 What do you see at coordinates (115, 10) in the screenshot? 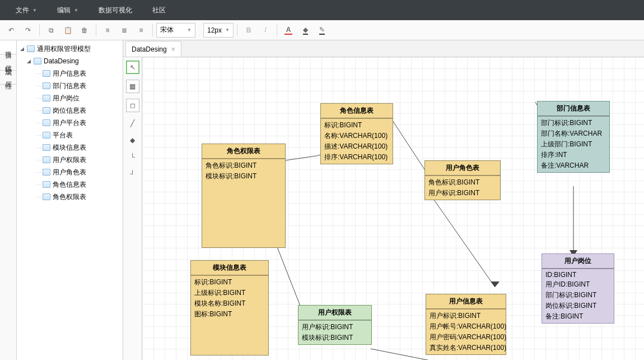
I see `menu-dataviz-label: 数据可视化` at bounding box center [115, 10].